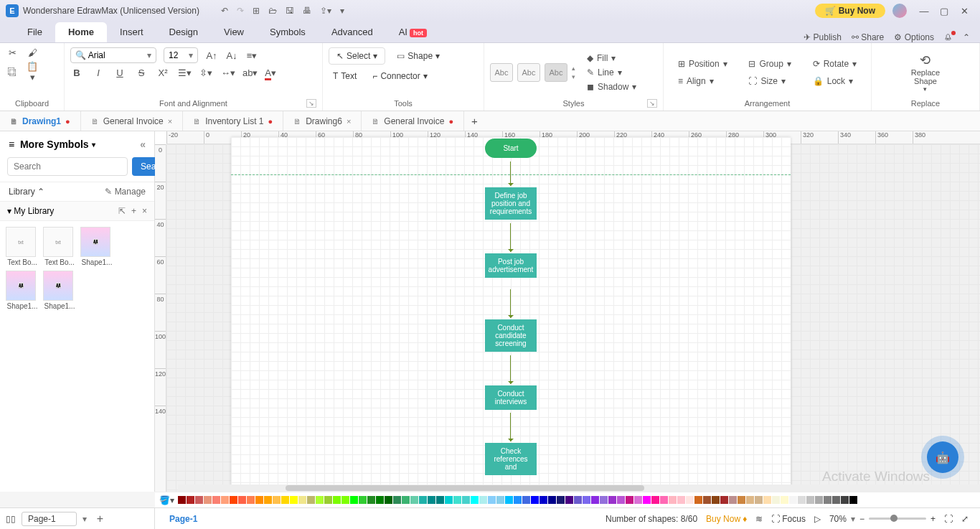 The width and height of the screenshot is (980, 529). Describe the element at coordinates (342, 11) in the screenshot. I see `qat-more-icon: ▾` at that location.